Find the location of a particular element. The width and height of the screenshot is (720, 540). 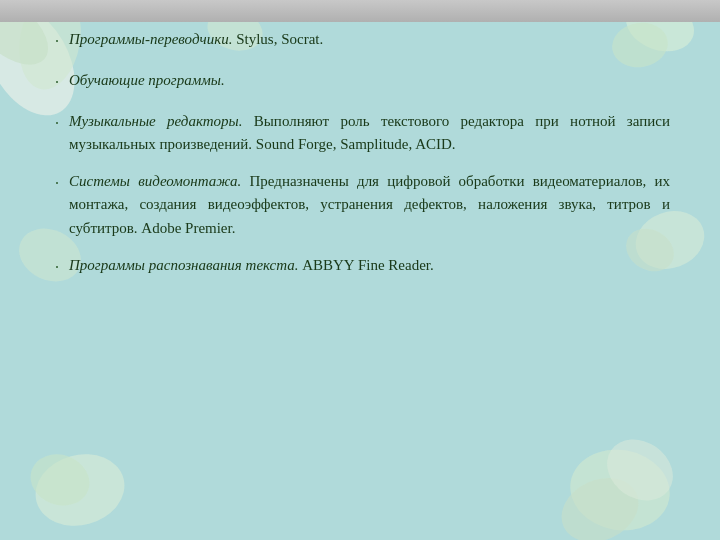

item-text: Системы видеомонтажа. Предназначены для … is located at coordinates (370, 205).